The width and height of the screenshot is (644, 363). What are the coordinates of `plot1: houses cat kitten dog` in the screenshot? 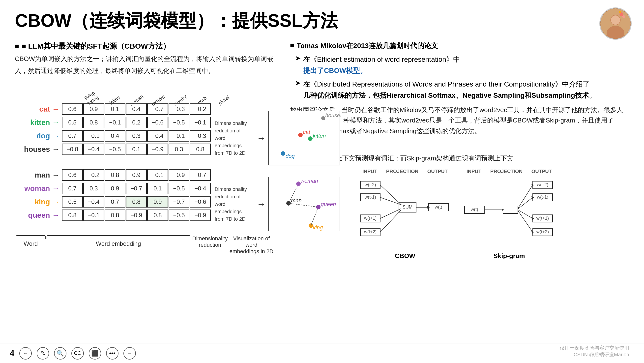 It's located at (304, 138).